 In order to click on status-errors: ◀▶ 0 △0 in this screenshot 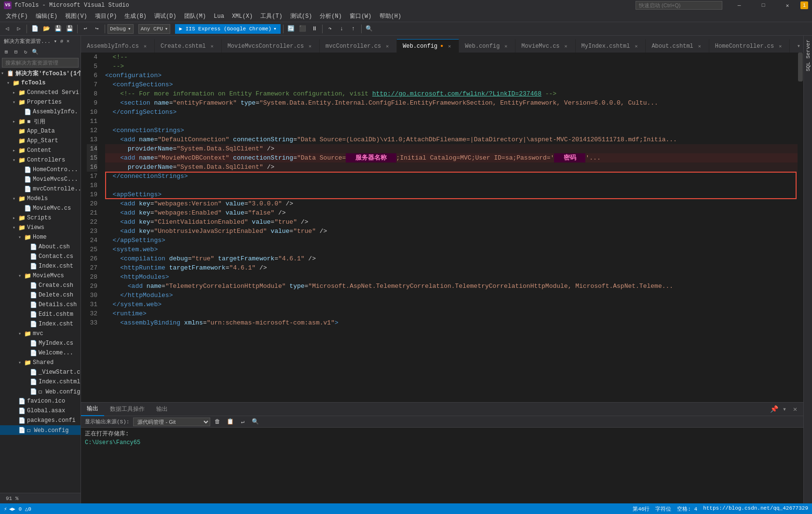, I will do `click(20, 509)`.